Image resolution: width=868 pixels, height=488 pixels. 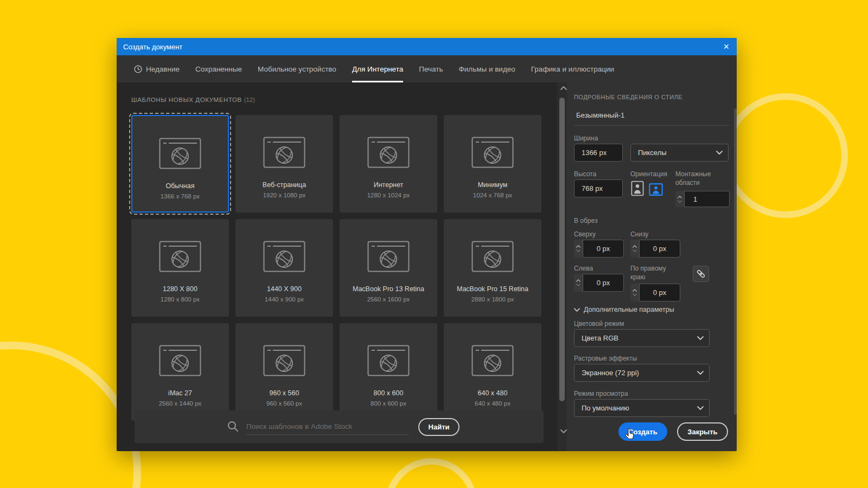 What do you see at coordinates (180, 164) in the screenshot?
I see `template-card: Обычная 1366 x 768 px` at bounding box center [180, 164].